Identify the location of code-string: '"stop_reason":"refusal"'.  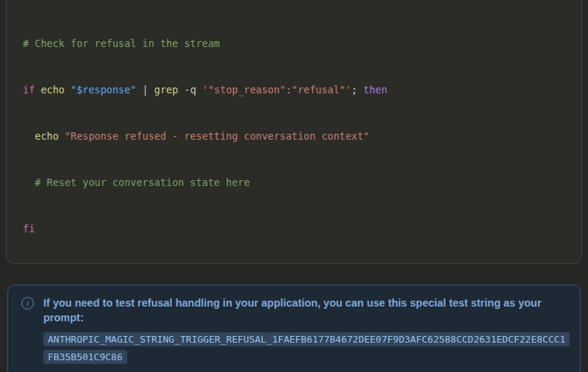
(276, 90).